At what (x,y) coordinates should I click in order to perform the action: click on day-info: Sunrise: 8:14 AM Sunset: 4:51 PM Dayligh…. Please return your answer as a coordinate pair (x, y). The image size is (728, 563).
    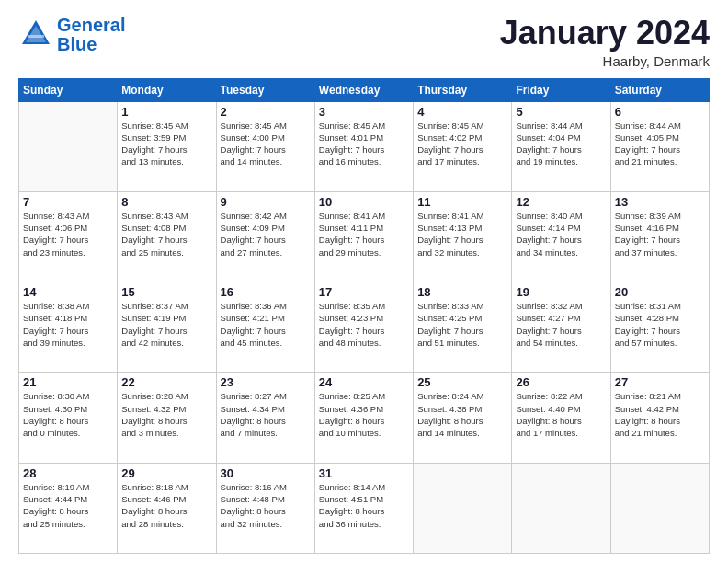
    Looking at the image, I should click on (364, 506).